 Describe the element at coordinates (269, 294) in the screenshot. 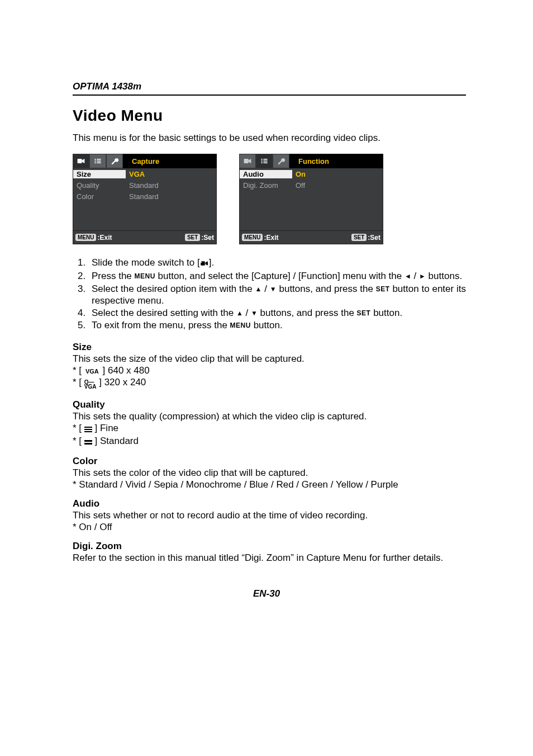

I see `instruction-steps: Slide the mode switch to []. Press the M…` at that location.